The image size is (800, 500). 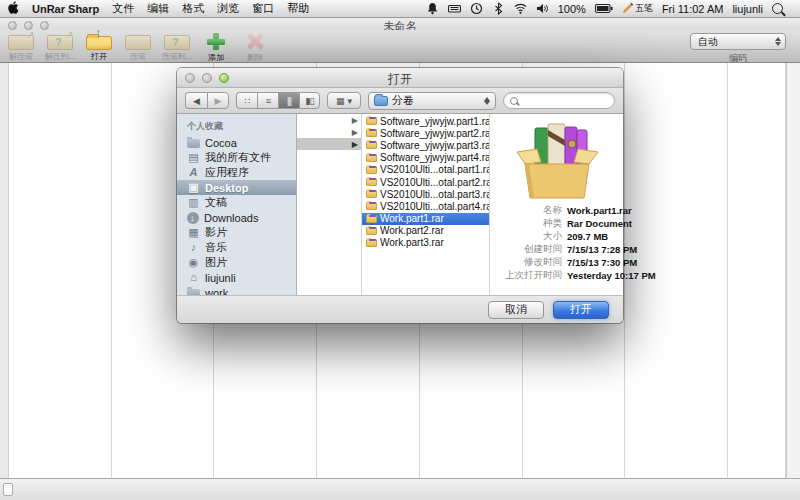 I want to click on sidebar-item-icon, so click(x=194, y=202).